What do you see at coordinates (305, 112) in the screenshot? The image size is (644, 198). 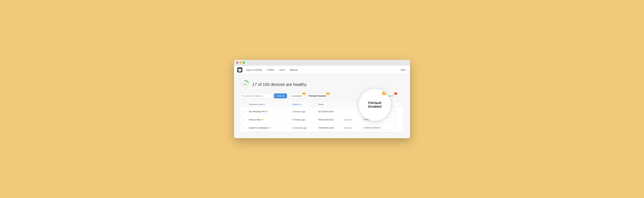 I see `row-1-checkin: 2 minutes ago` at bounding box center [305, 112].